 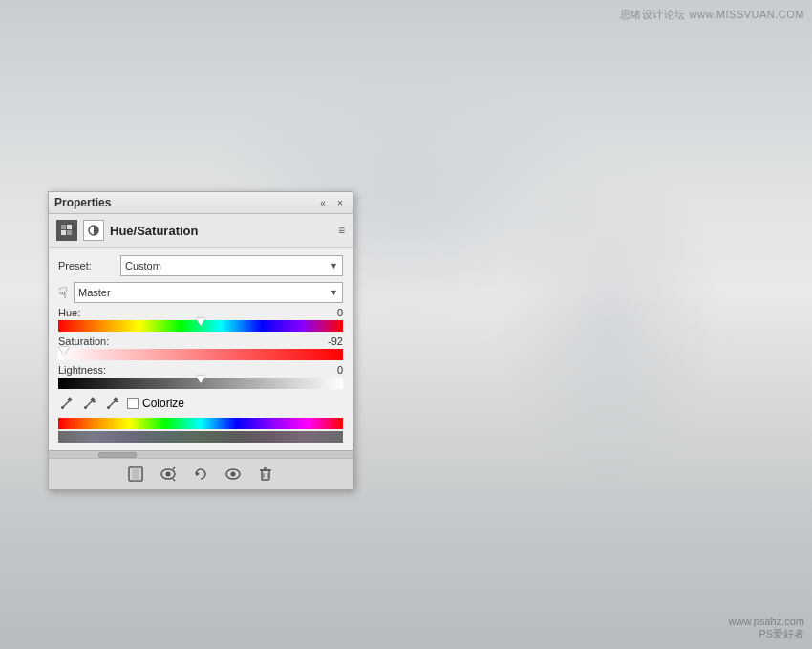 What do you see at coordinates (201, 474) in the screenshot?
I see `reset-button` at bounding box center [201, 474].